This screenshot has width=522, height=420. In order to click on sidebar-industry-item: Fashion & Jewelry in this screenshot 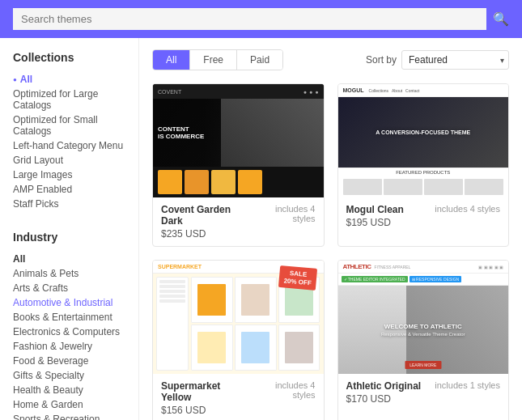, I will do `click(76, 346)`.